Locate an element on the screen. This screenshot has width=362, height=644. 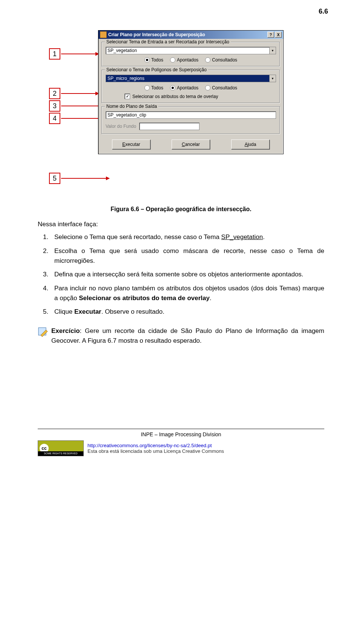
output-name-input: SP_vegetation_clip is located at coordinates (191, 115).